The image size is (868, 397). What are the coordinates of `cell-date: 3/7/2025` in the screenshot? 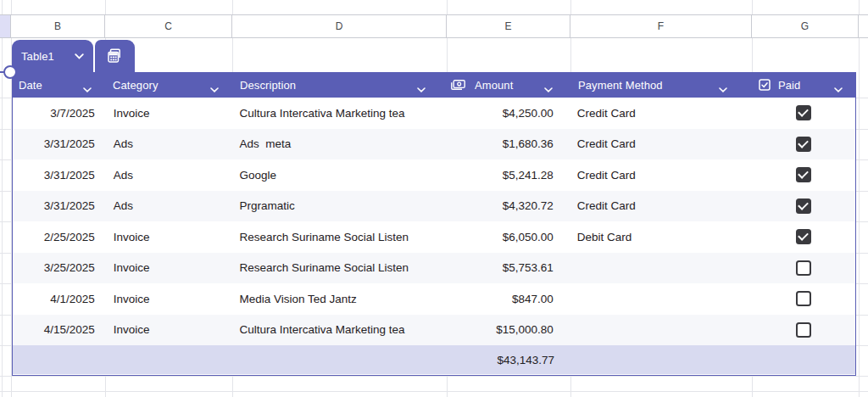 It's located at (59, 114).